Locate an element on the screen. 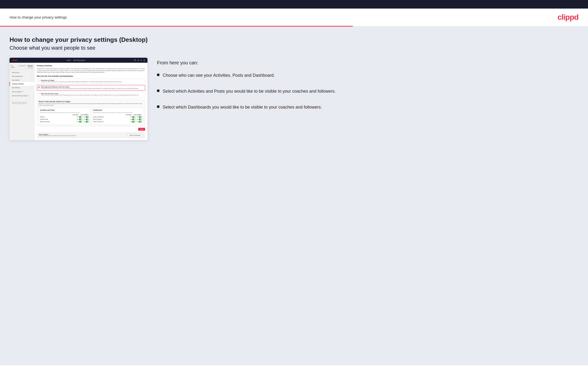 Image resolution: width=588 pixels, height=367 pixels. mock-wtw-coaches-on-label: ON is located at coordinates (131, 122).